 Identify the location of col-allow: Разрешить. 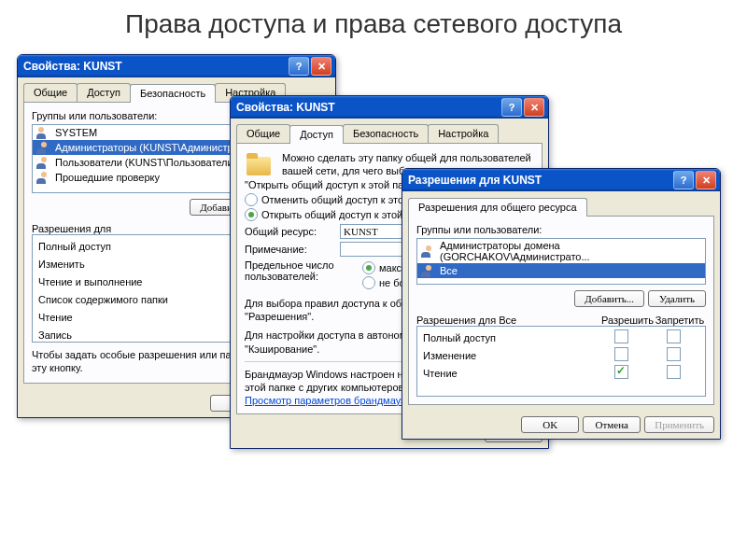
(627, 320).